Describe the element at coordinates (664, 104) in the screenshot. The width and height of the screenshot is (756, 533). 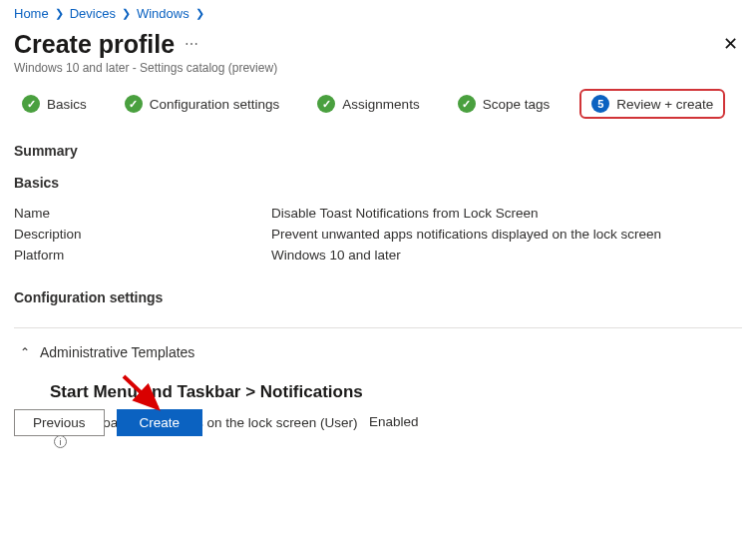
I see `step-label: Review + create` at that location.